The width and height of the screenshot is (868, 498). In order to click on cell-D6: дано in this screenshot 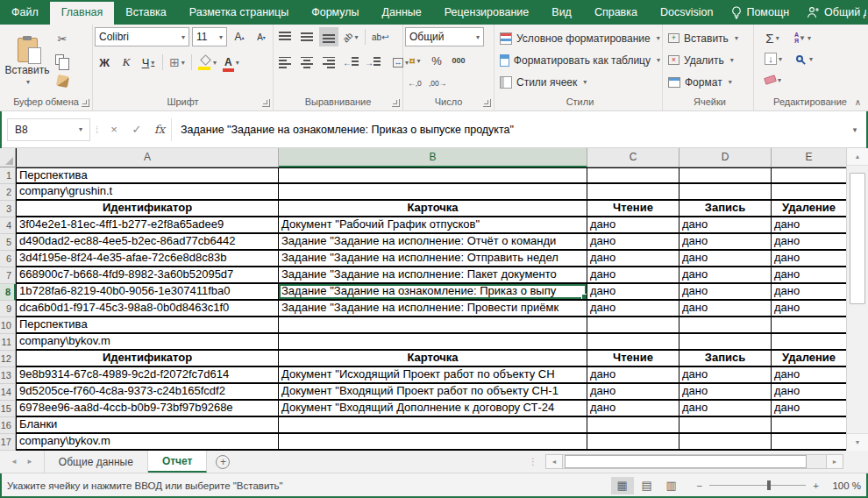, I will do `click(726, 260)`.